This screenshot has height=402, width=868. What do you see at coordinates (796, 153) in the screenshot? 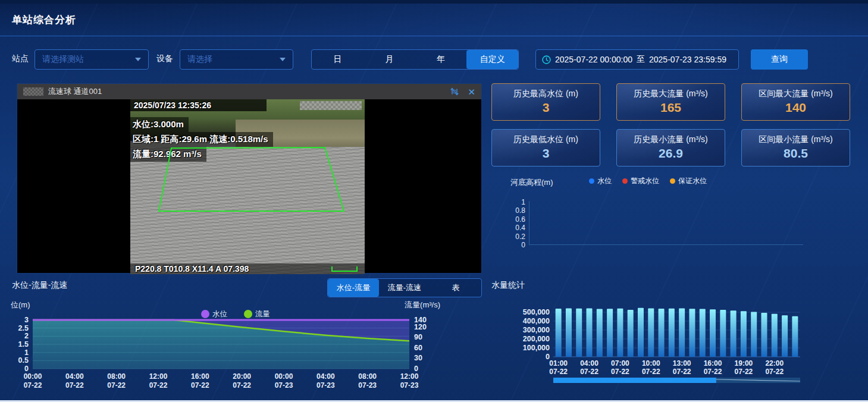
I see `stat-card-value: 80.5` at bounding box center [796, 153].